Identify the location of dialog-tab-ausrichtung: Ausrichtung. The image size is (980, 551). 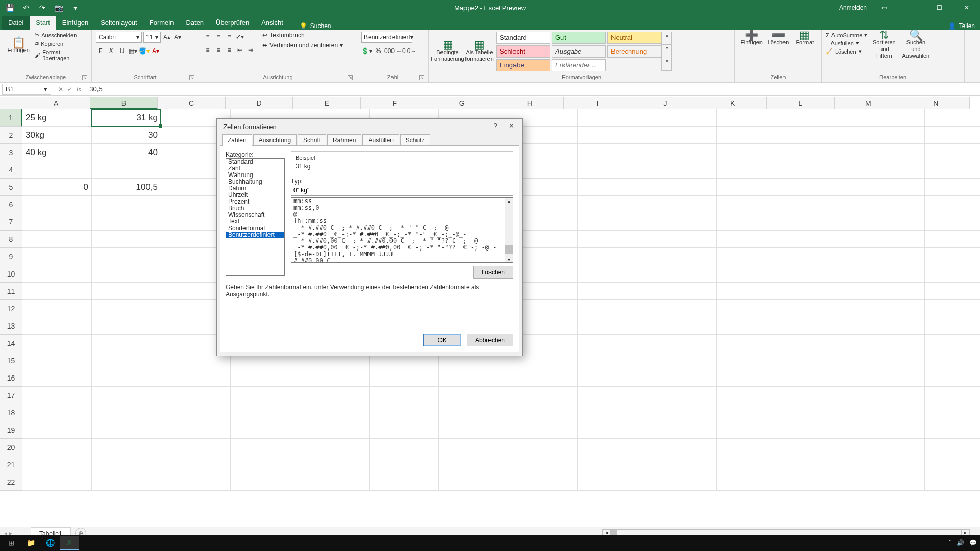
(275, 140).